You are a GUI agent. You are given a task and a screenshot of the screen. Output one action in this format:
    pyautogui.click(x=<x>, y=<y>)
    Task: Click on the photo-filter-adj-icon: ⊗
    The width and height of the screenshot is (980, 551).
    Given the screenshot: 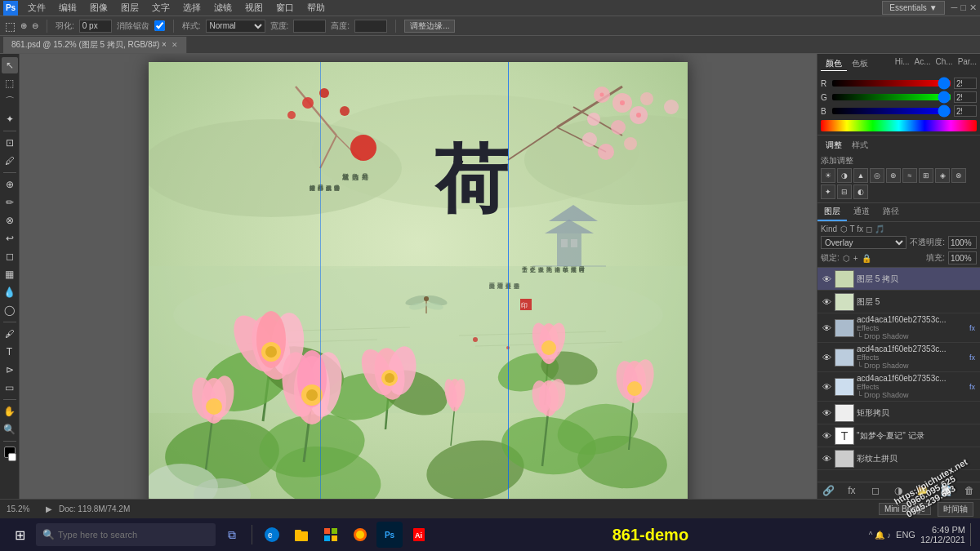 What is the action you would take?
    pyautogui.click(x=959, y=176)
    